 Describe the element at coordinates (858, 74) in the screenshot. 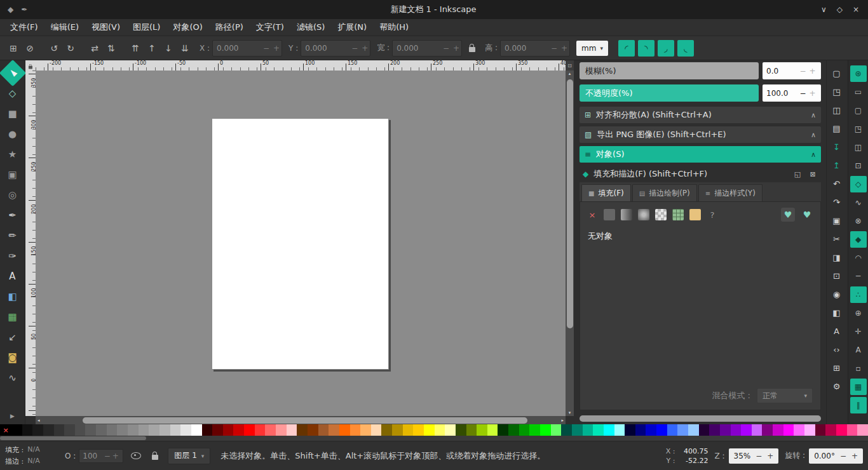

I see `enable-snapping-toggle: ⊛` at that location.